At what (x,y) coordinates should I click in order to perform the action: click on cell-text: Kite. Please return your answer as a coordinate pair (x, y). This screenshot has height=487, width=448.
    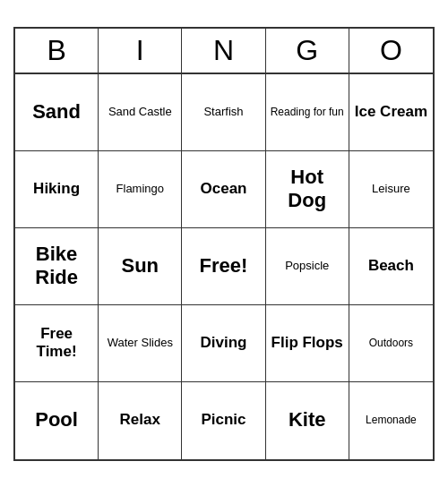
    Looking at the image, I should click on (307, 420).